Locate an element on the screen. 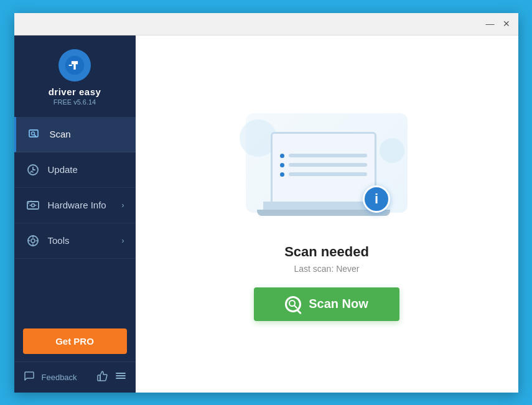 This screenshot has width=532, height=405. tools-chevron: › is located at coordinates (123, 241).